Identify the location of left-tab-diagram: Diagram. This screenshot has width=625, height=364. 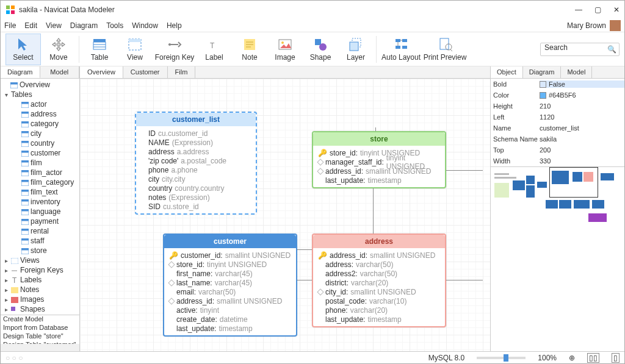
(21, 72).